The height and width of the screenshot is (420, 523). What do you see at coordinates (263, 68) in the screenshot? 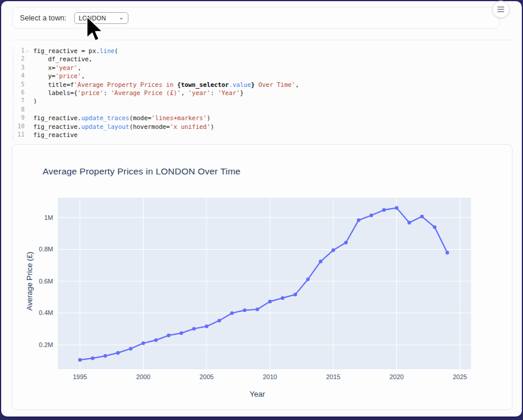
I see `code-line: 3 x='year',` at bounding box center [263, 68].